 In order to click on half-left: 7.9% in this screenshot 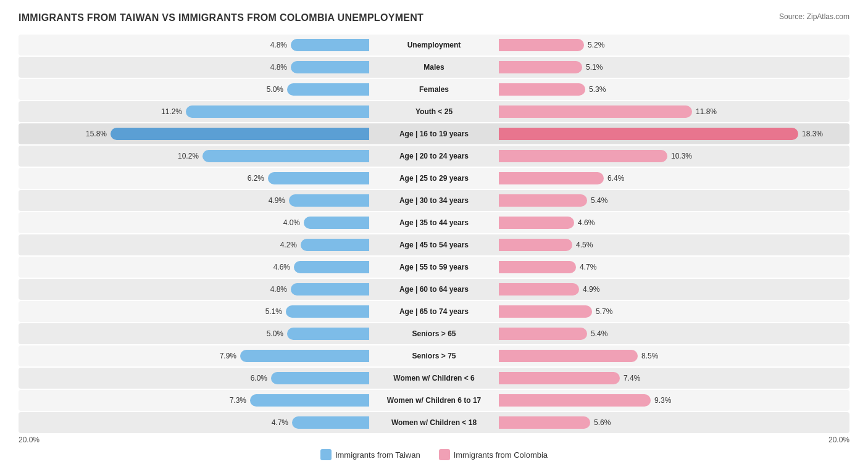, I will do `click(194, 356)`.